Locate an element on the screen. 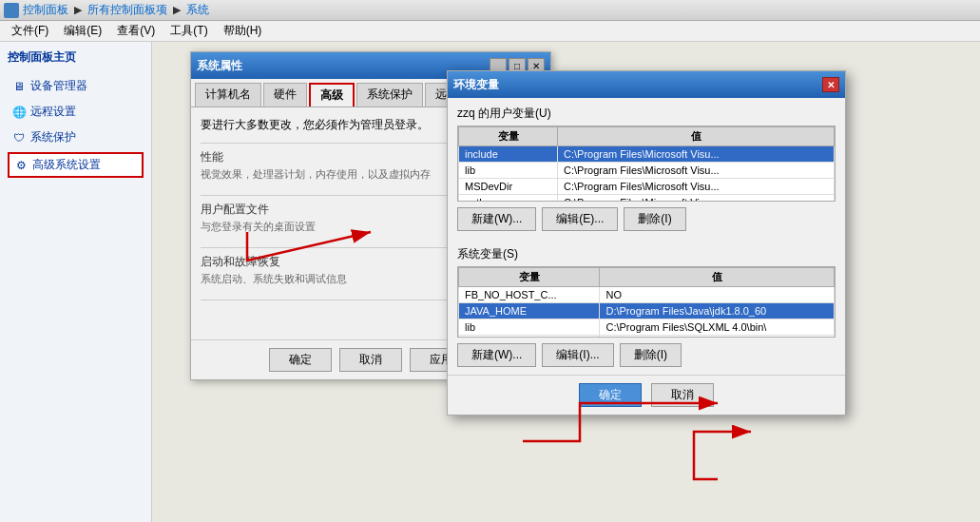  env-cancel-btn: 取消 is located at coordinates (682, 396).